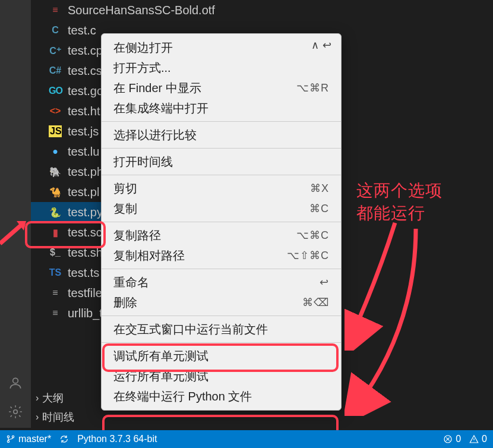  Describe the element at coordinates (324, 282) in the screenshot. I see `menu-shortcut: ↩` at that location.